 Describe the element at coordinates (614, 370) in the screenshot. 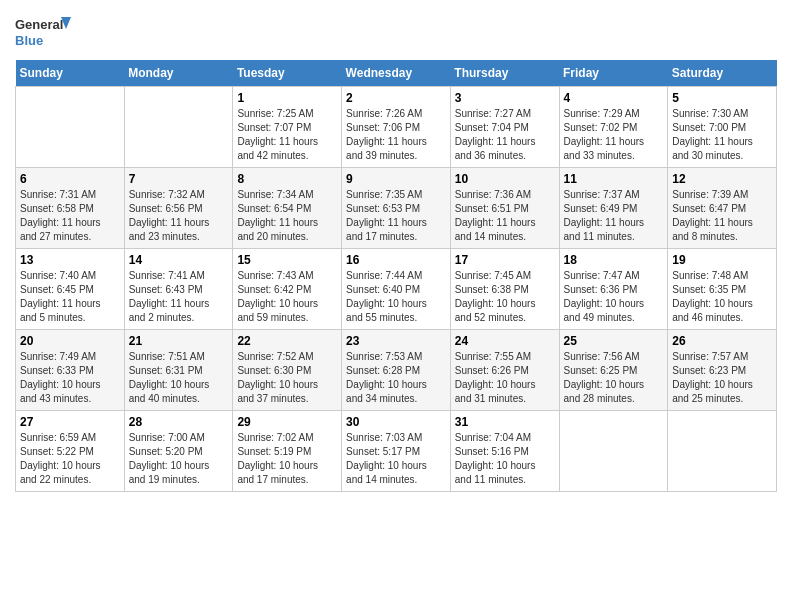

I see `calendar-cell: 25Sunrise: 7:56 AMSunset: 6:25 PMDayligh…` at that location.